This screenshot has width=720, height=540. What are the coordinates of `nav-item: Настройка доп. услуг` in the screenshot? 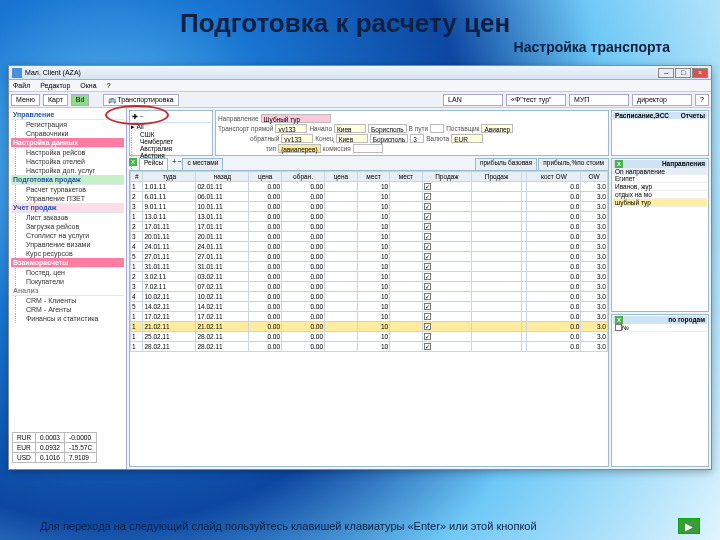 It's located at (70, 170).